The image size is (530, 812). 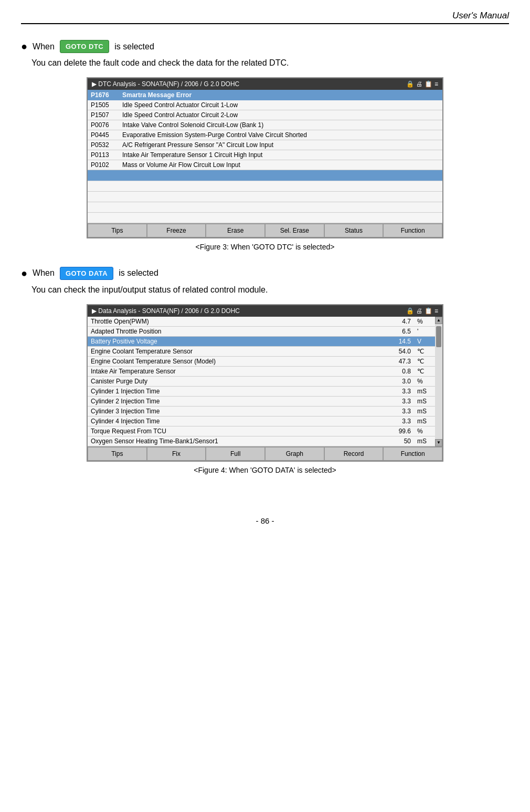 I want to click on data-table-row: Oxygen Sensor Heating Time-Bank1/Sensor1…, so click(x=261, y=441).